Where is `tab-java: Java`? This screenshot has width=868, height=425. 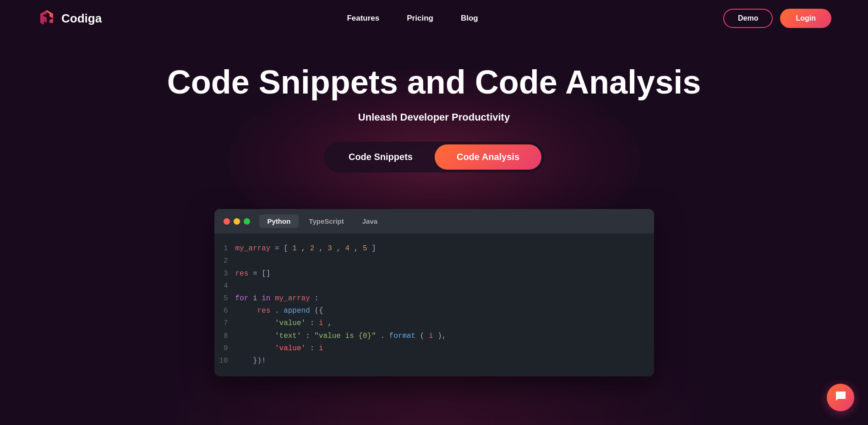
tab-java: Java is located at coordinates (370, 221).